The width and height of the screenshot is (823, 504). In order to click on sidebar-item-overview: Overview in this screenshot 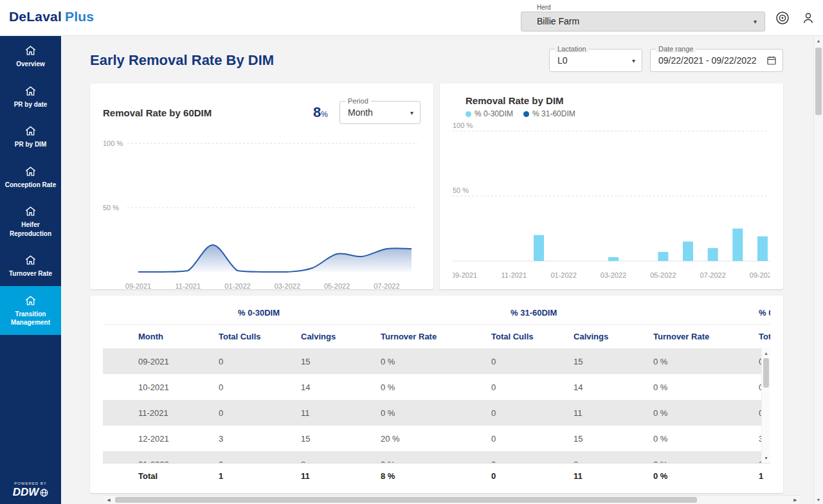, I will do `click(31, 57)`.